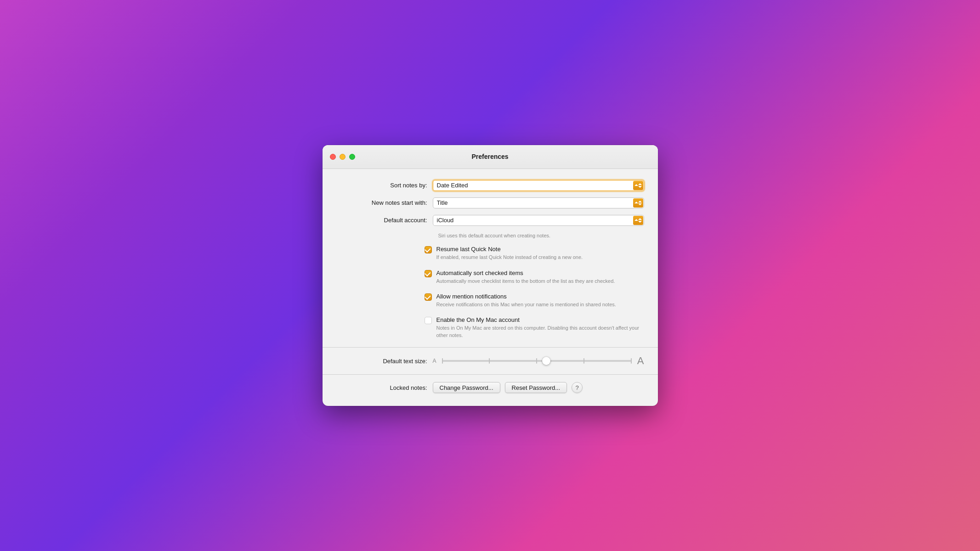  Describe the element at coordinates (343, 157) in the screenshot. I see `minimize-button` at that location.